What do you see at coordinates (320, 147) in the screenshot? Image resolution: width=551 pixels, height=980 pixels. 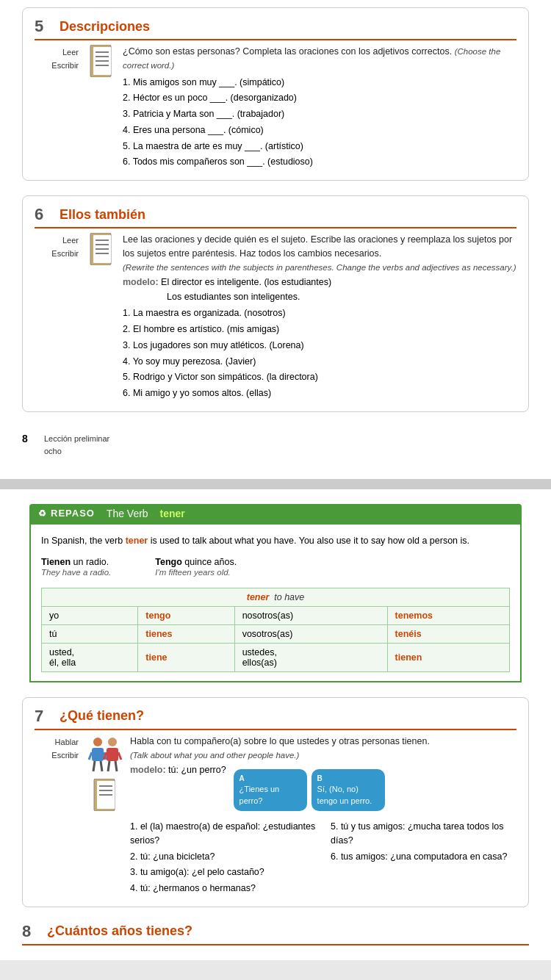 I see `list-item: 5. La maestra de arte es muy ___. (artís…` at bounding box center [320, 147].